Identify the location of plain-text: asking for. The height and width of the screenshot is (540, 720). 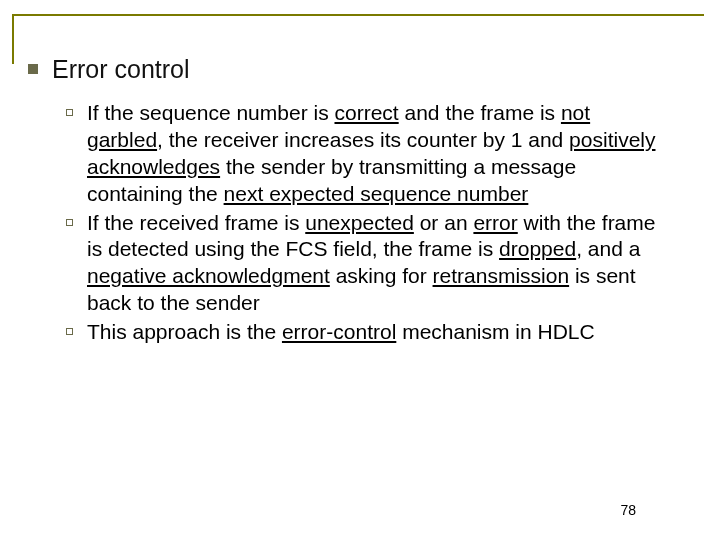
(382, 276).